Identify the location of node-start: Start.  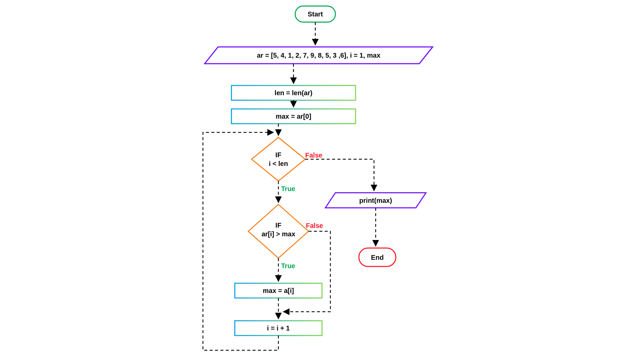
(315, 14).